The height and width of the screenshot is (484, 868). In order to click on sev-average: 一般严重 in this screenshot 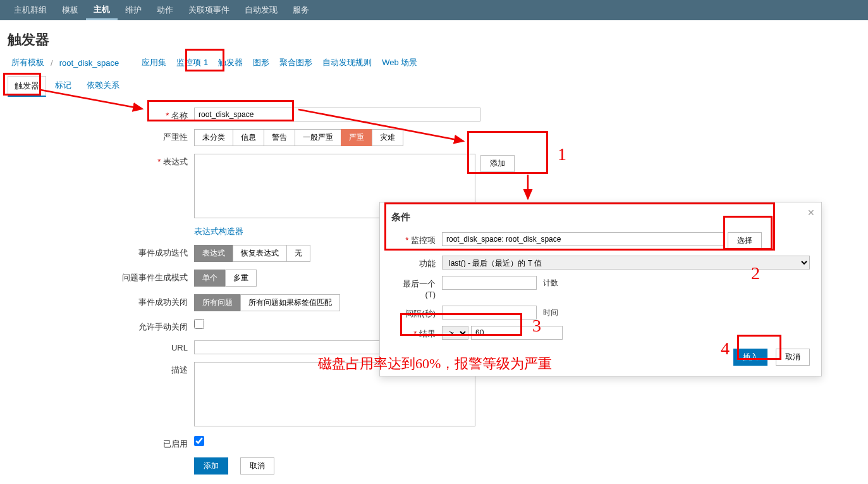, I will do `click(318, 138)`.